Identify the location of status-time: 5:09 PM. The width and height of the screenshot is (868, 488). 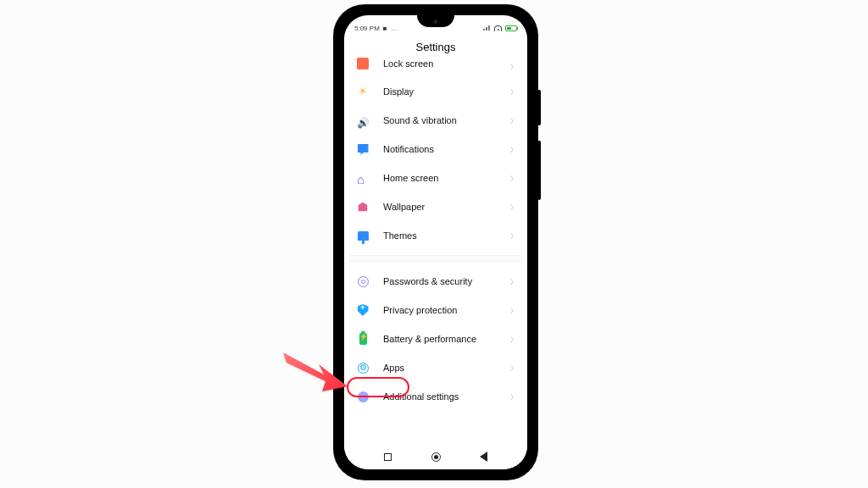
(367, 29).